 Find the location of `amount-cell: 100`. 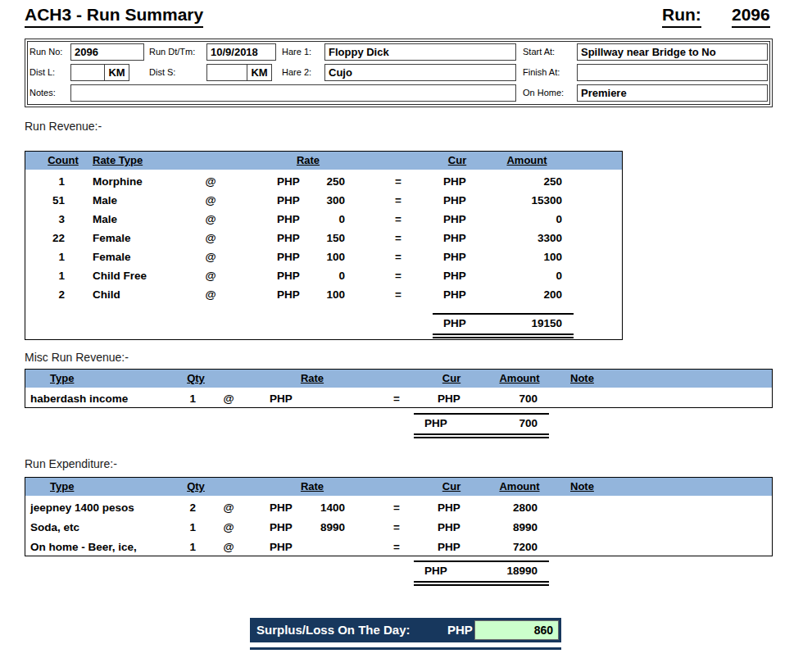

amount-cell: 100 is located at coordinates (520, 257).